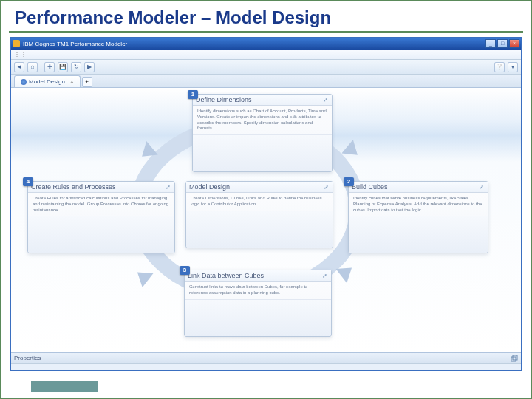 The width and height of the screenshot is (532, 399). Describe the element at coordinates (266, 67) in the screenshot. I see `toolbar: ◄ ⌂ ✚ 💾 ↻ ▶ ❔ ▾` at that location.